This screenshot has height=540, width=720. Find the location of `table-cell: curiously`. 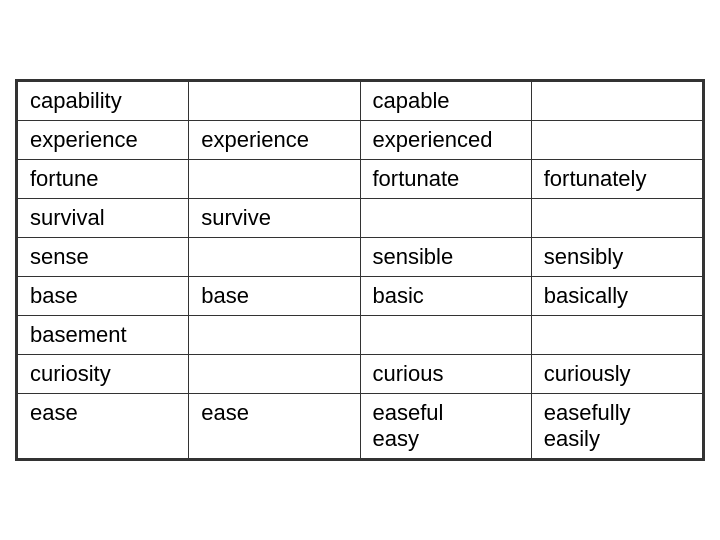

table-cell: curiously is located at coordinates (616, 374).